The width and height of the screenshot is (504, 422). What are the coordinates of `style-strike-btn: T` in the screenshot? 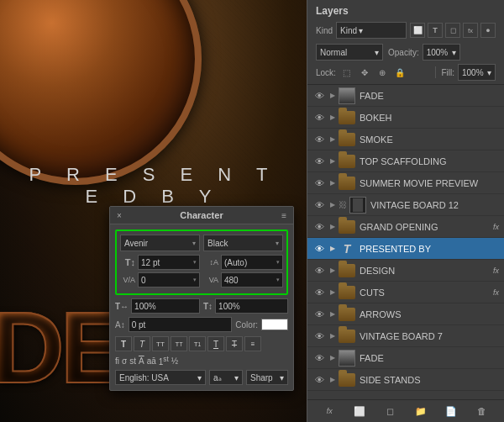 It's located at (234, 344).